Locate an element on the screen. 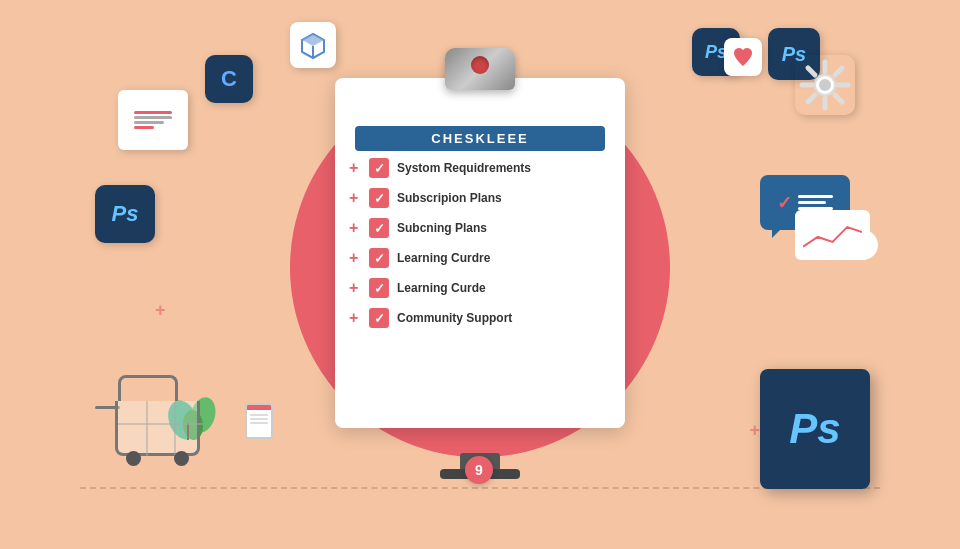  bubble-check-icon: ✓ is located at coordinates (784, 203).